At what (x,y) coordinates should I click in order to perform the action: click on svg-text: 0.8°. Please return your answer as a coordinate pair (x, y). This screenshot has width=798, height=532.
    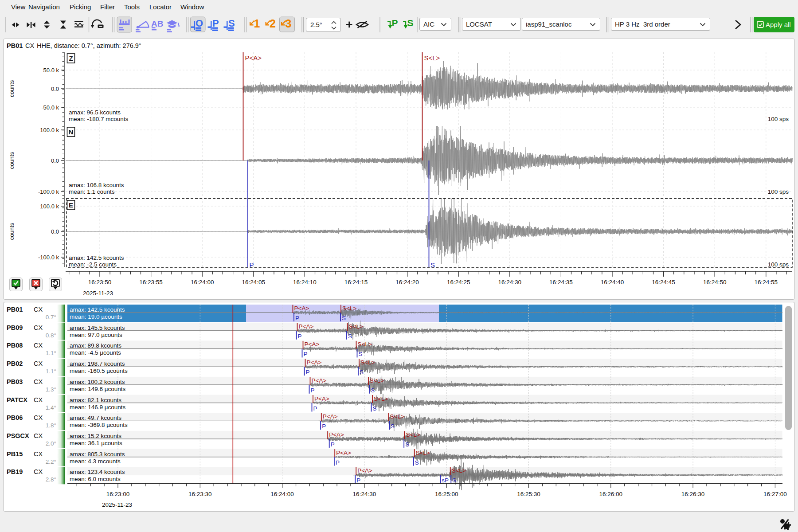
    Looking at the image, I should click on (51, 335).